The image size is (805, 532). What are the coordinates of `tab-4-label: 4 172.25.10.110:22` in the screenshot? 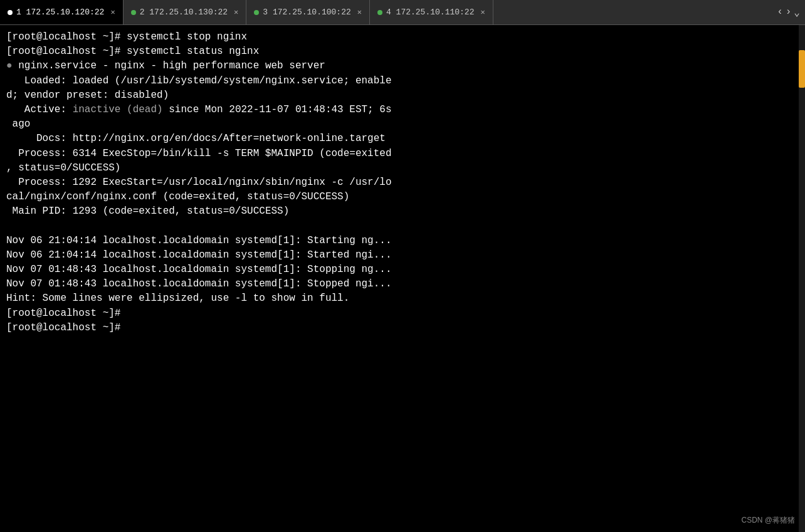 It's located at (430, 13).